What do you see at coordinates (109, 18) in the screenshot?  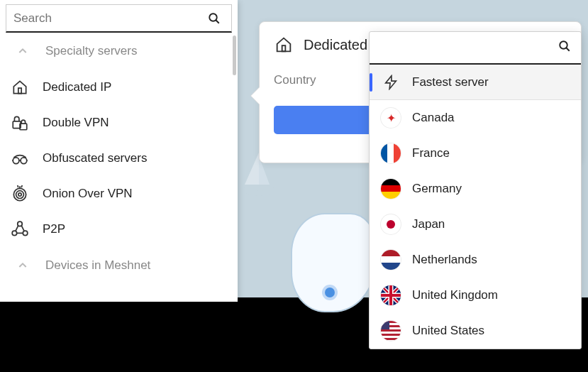 I see `search-input` at bounding box center [109, 18].